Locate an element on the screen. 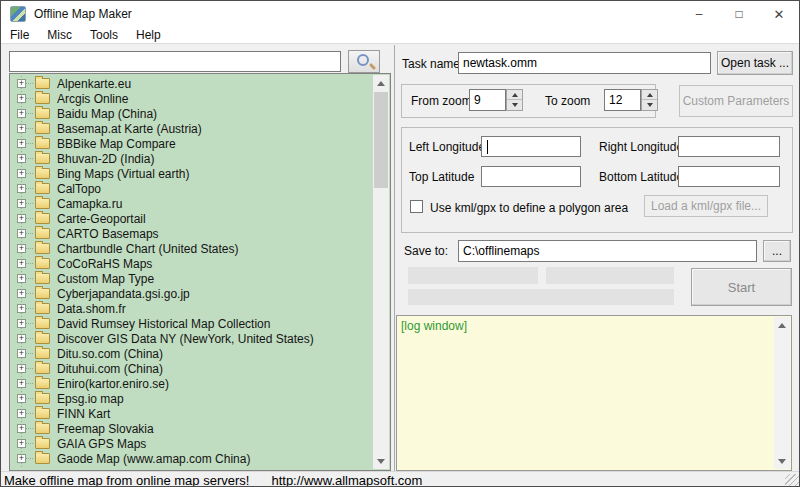 The width and height of the screenshot is (800, 487). tree-item-label: Dituhui.com (China) is located at coordinates (110, 369).